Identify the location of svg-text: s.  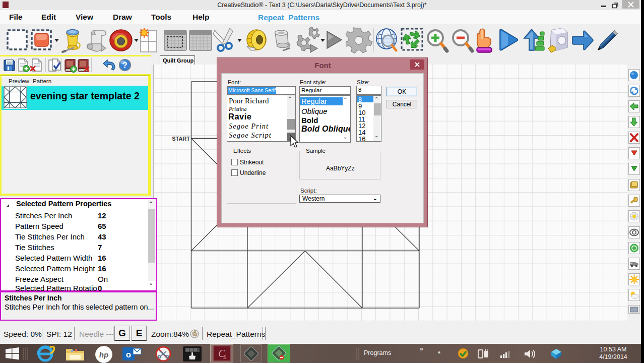
(225, 357).